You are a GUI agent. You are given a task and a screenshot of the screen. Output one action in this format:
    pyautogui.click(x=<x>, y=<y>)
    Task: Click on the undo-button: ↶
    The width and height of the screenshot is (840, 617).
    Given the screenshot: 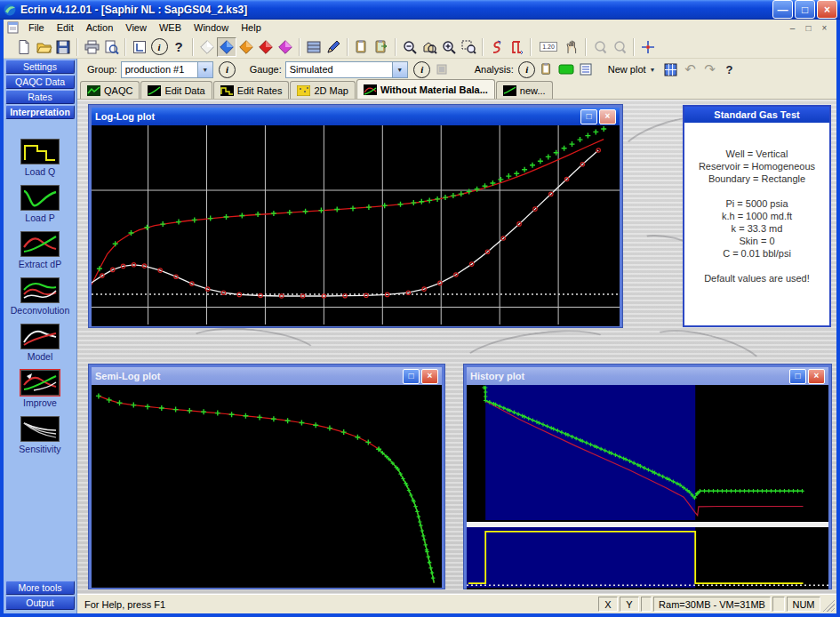 What is the action you would take?
    pyautogui.click(x=691, y=69)
    